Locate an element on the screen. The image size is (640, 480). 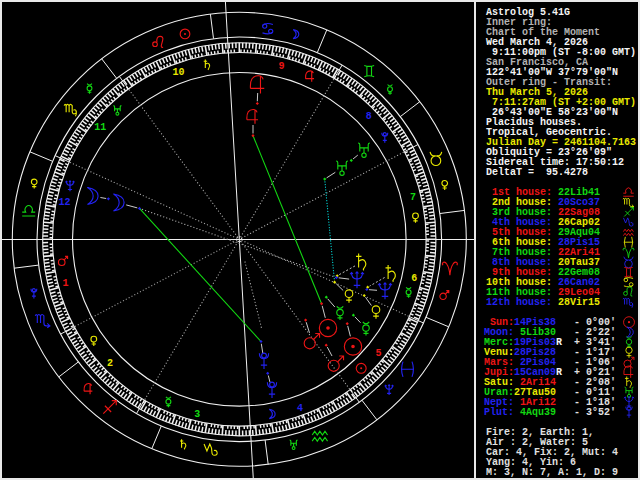
svg-text: 11 is located at coordinates (100, 128).